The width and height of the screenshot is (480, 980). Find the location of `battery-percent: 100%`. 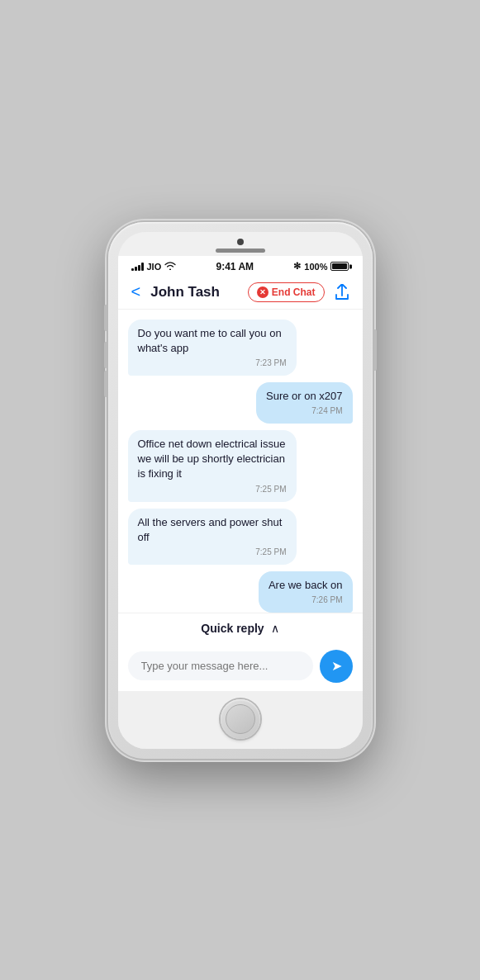

battery-percent: 100% is located at coordinates (316, 267).